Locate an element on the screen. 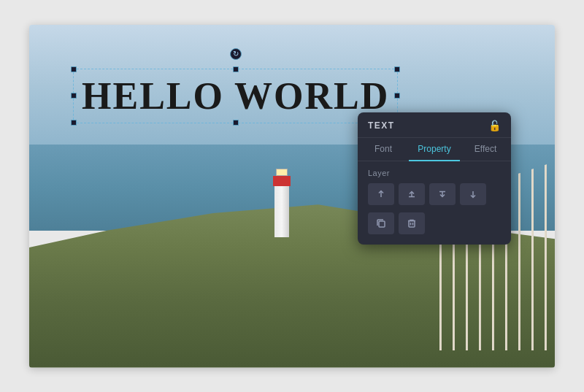 This screenshot has width=584, height=392. bring-front-icon is located at coordinates (381, 194).